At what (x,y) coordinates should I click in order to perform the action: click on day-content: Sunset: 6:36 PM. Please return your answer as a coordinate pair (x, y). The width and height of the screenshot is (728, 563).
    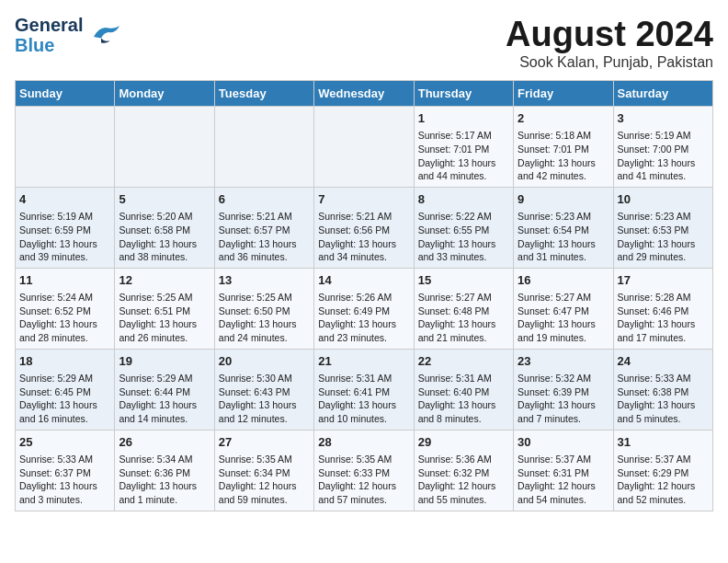
    Looking at the image, I should click on (164, 473).